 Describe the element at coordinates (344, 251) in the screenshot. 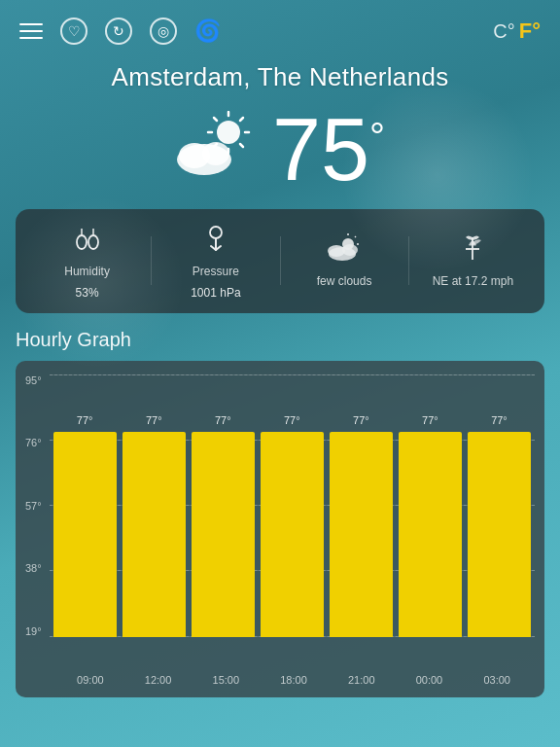

I see `clouds-icon` at that location.